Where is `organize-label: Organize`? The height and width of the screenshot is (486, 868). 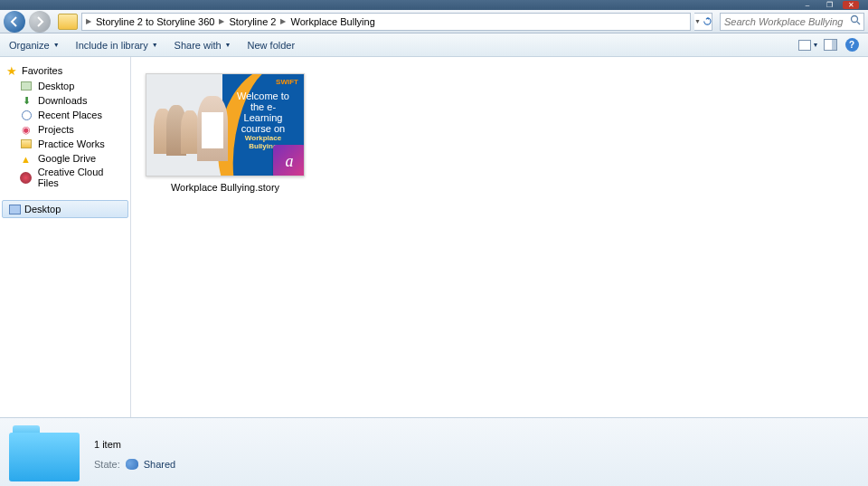 organize-label: Organize is located at coordinates (29, 45).